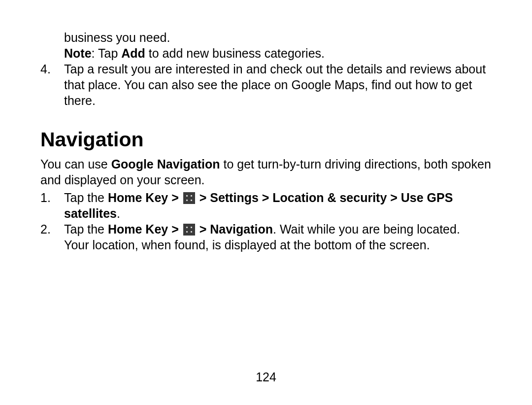 This screenshot has width=532, height=405. What do you see at coordinates (86, 198) in the screenshot?
I see `step1-pre: Tap the` at bounding box center [86, 198].